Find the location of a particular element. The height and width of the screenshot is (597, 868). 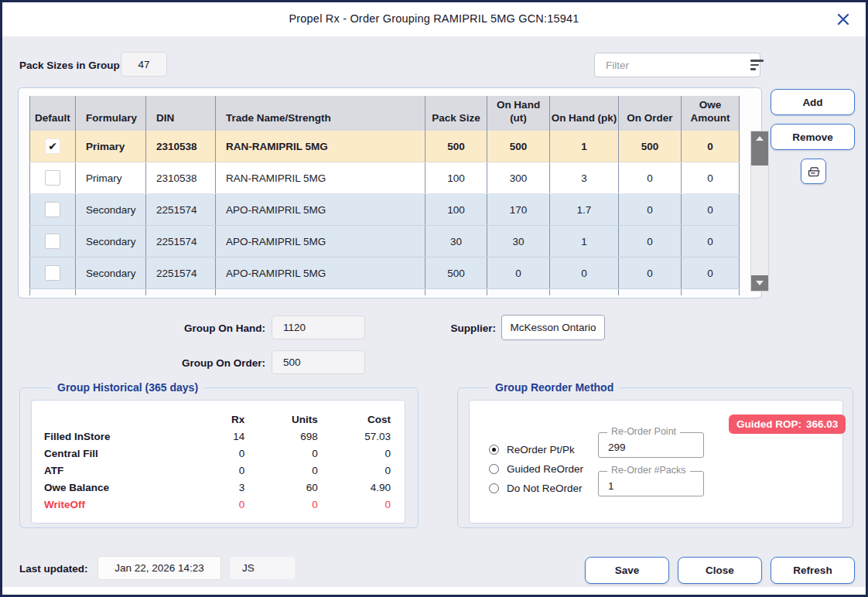

hist-row-label: Owe Balance is located at coordinates (108, 487).